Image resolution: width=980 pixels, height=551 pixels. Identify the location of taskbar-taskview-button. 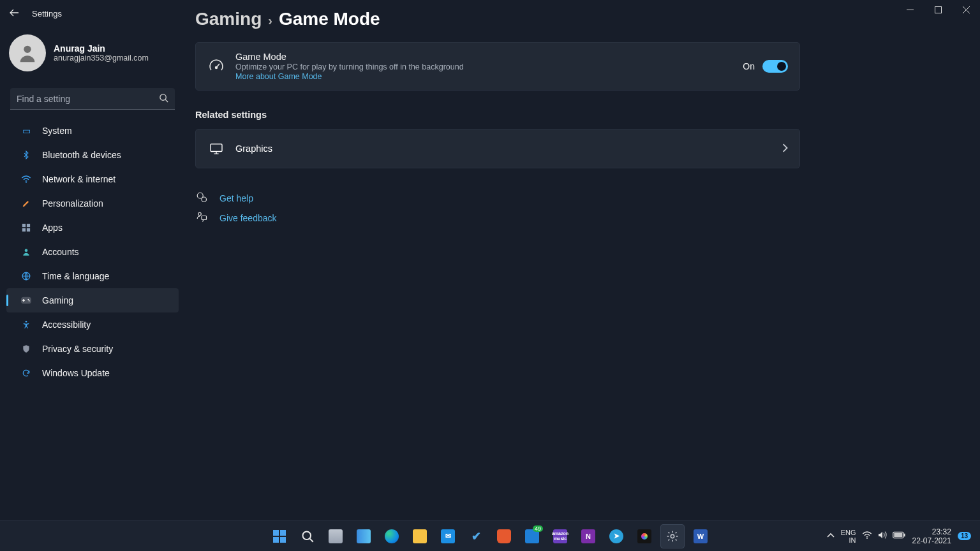
(336, 536).